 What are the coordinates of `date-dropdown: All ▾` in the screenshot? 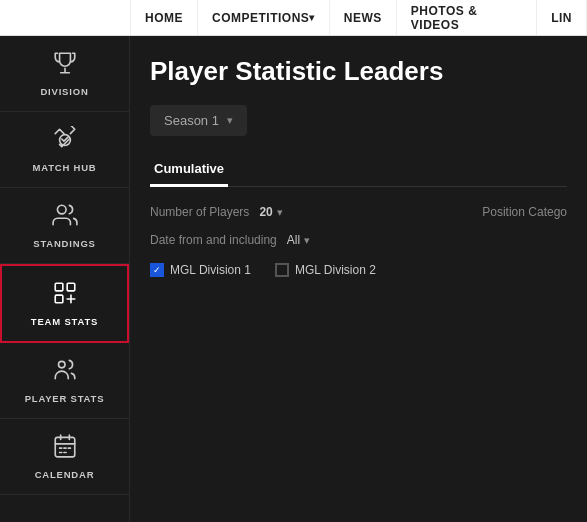 It's located at (298, 240).